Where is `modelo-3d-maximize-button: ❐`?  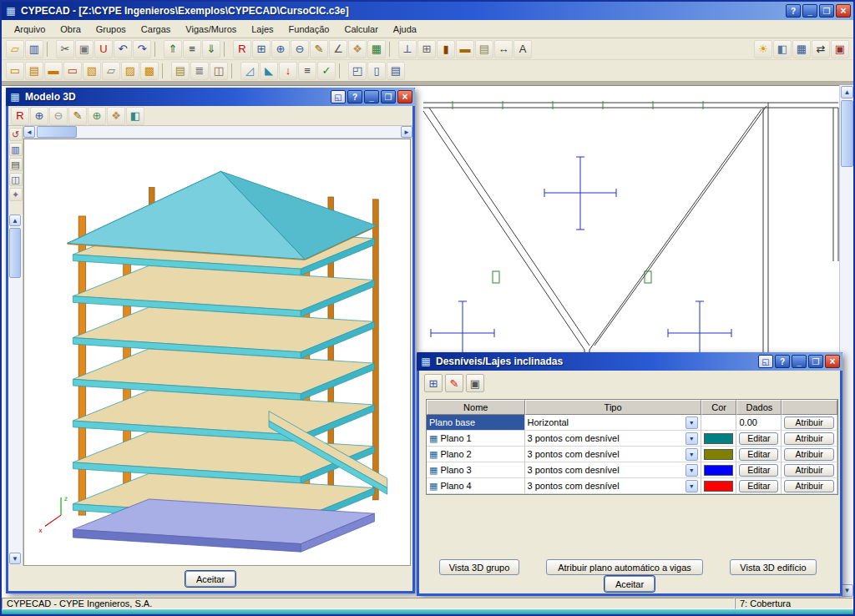
modelo-3d-maximize-button: ❐ is located at coordinates (388, 97).